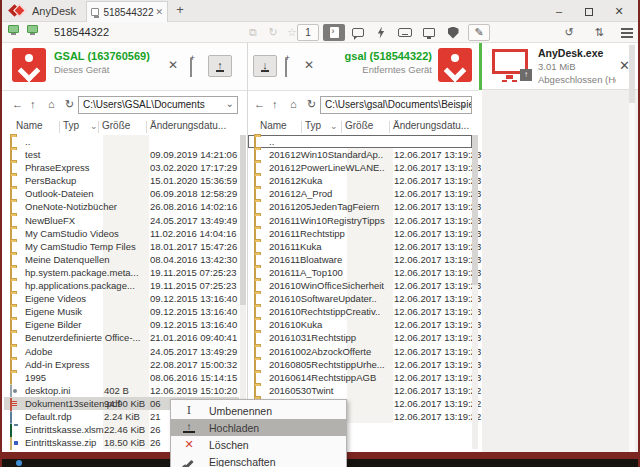 This screenshot has width=640, height=467. I want to click on file-row: PhraseExpress 03.02.2020 17:17:29, so click(122, 168).